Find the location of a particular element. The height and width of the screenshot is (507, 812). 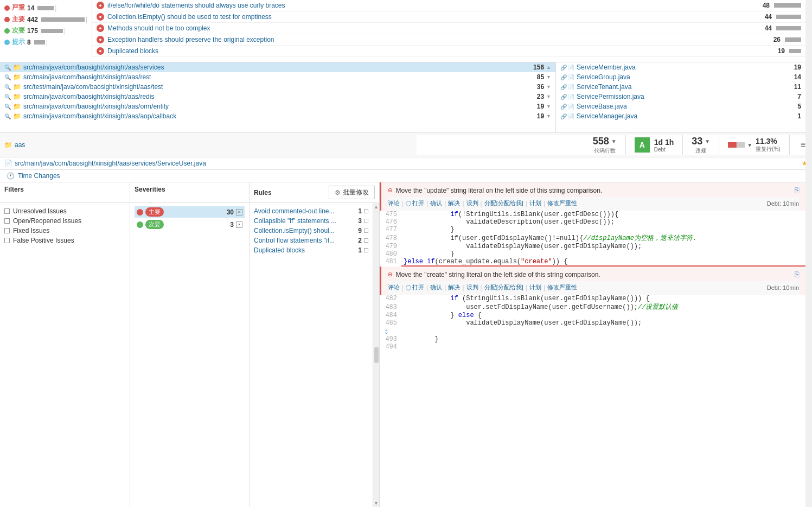

expand-arrow-1: ▼ is located at coordinates (549, 77).